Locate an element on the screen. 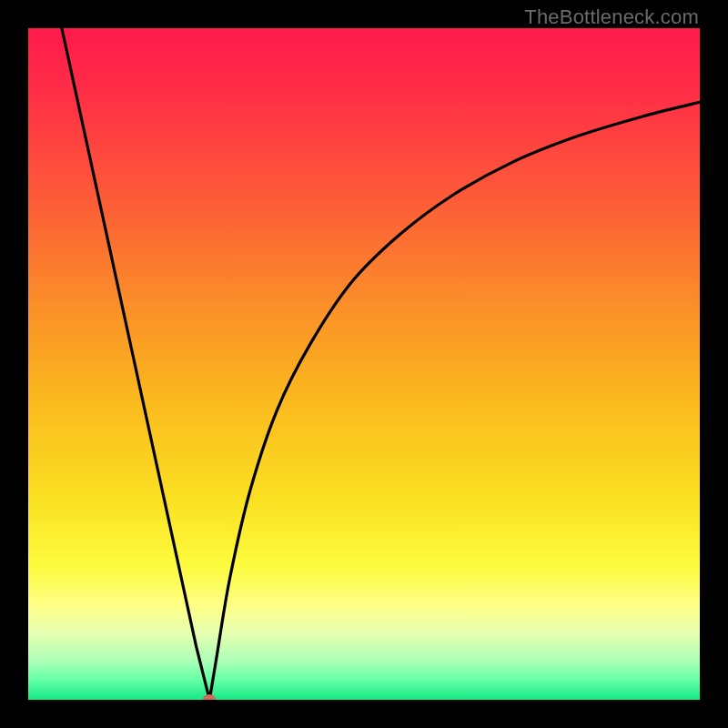  vertex-marker is located at coordinates (209, 697).